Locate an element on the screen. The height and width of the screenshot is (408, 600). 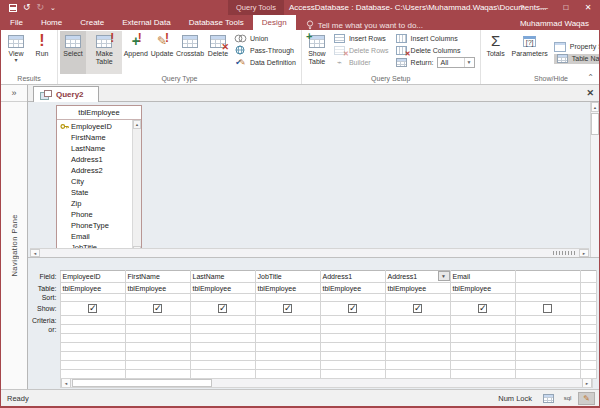
document-close-icon: ✕ is located at coordinates (590, 93).